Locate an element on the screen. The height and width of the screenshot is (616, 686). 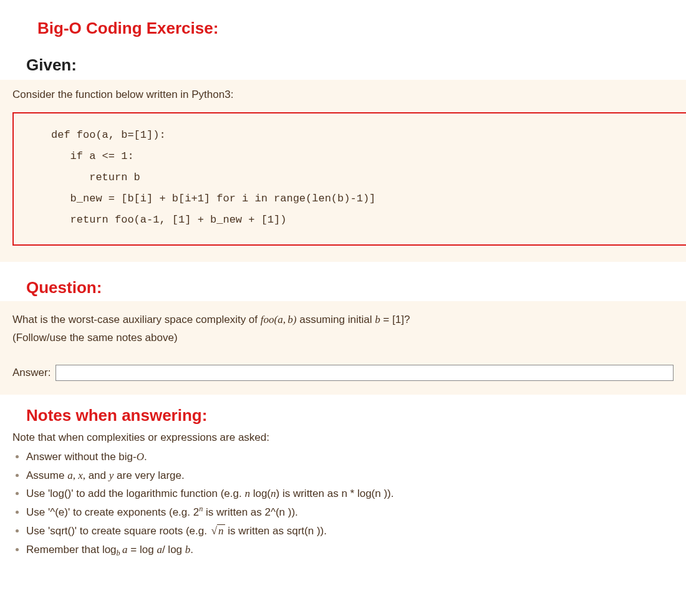
notes-heading: Notes when answering: is located at coordinates (356, 415).